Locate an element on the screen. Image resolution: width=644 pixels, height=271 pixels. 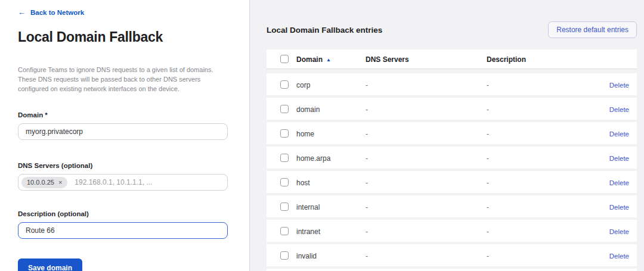
table-row: internal - - Delete is located at coordinates (452, 206).